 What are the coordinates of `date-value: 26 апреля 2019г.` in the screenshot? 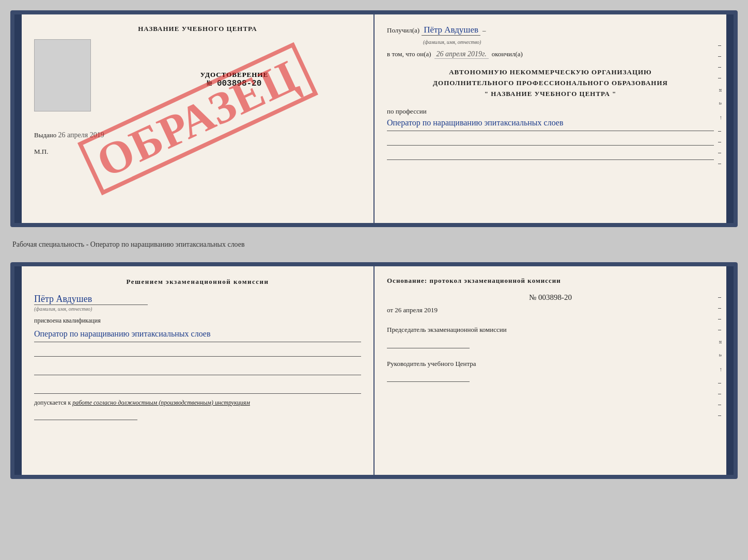 It's located at (462, 55).